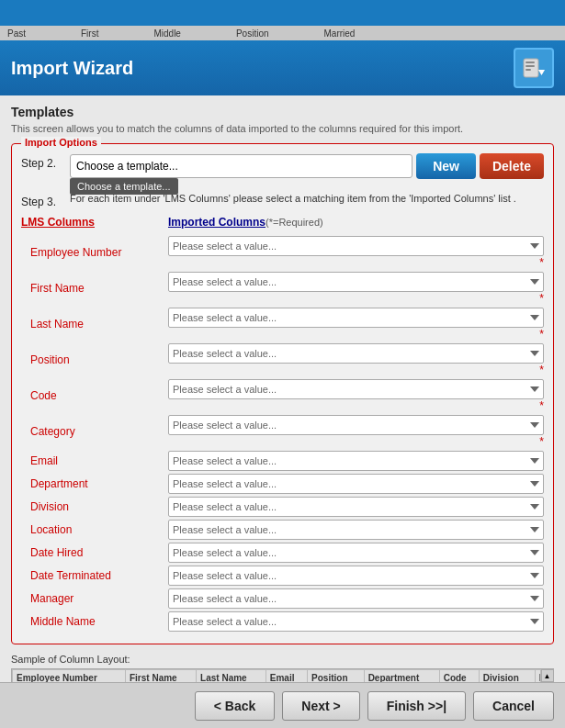 The width and height of the screenshot is (565, 728). I want to click on mapping-row: DivisionPlease select a value..., so click(283, 507).